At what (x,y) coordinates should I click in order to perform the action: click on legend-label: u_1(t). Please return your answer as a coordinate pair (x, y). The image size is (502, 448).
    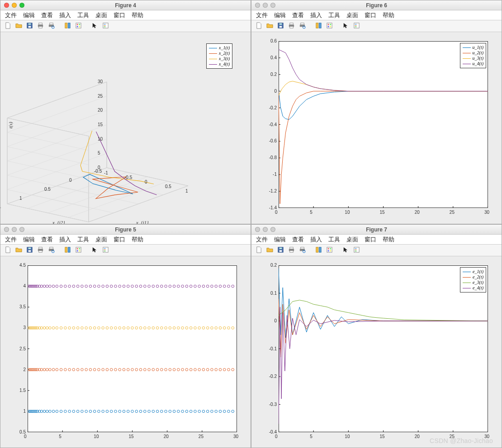
    Looking at the image, I should click on (478, 47).